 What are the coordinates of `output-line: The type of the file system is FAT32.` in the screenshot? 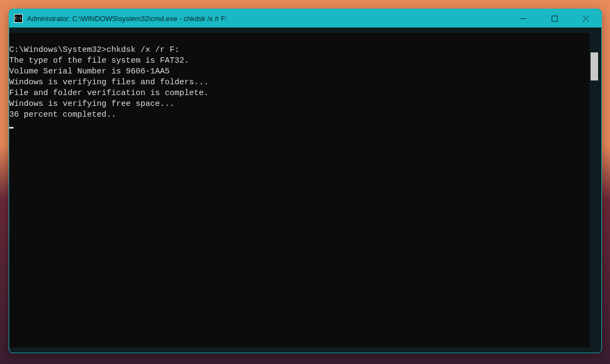 It's located at (299, 61).